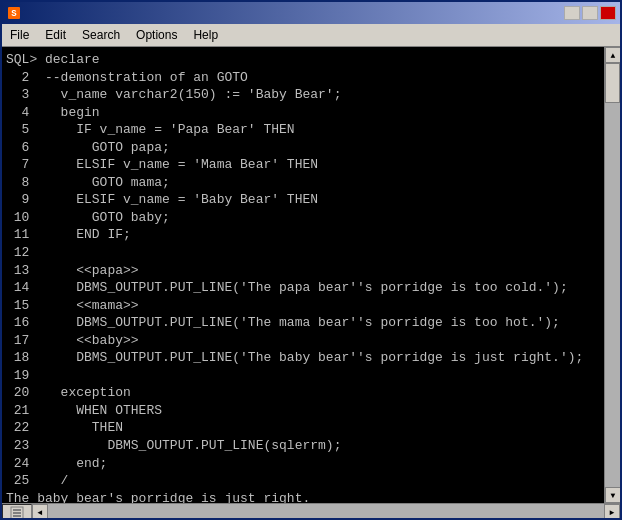  What do you see at coordinates (101, 35) in the screenshot?
I see `menu-search: Search` at bounding box center [101, 35].